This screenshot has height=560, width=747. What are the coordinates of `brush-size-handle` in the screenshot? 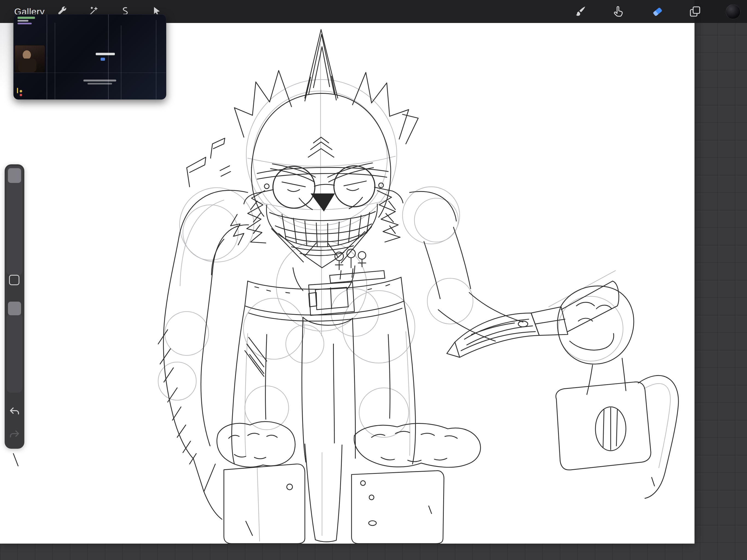 It's located at (14, 176).